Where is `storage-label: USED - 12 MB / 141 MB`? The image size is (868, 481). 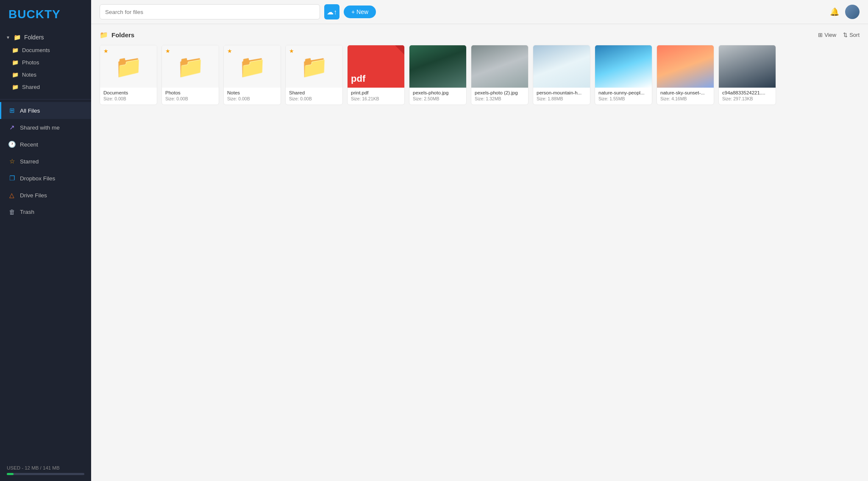 storage-label: USED - 12 MB / 141 MB is located at coordinates (33, 468).